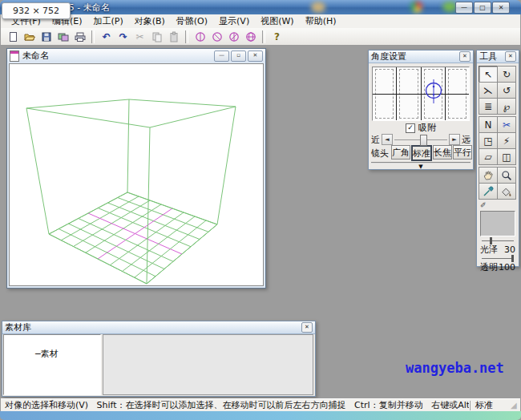  I want to click on angle-grid, so click(421, 94).